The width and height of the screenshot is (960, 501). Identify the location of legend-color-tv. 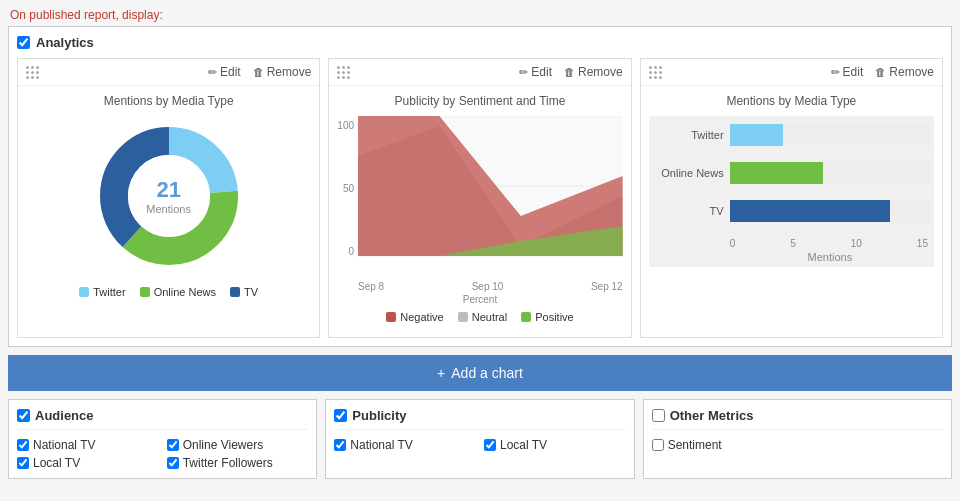
(235, 292).